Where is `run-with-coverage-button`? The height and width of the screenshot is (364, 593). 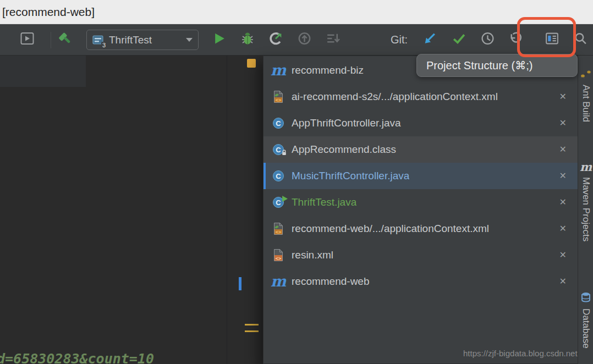
run-with-coverage-button is located at coordinates (276, 40).